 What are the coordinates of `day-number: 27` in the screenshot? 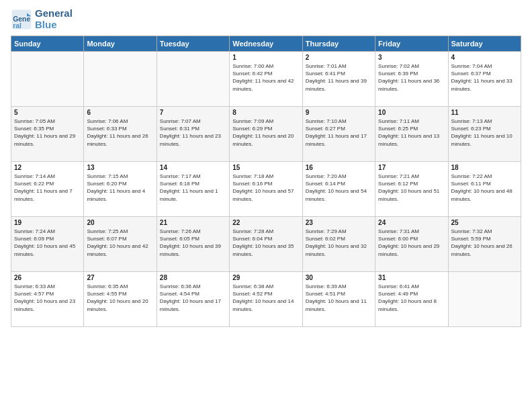 It's located at (120, 278).